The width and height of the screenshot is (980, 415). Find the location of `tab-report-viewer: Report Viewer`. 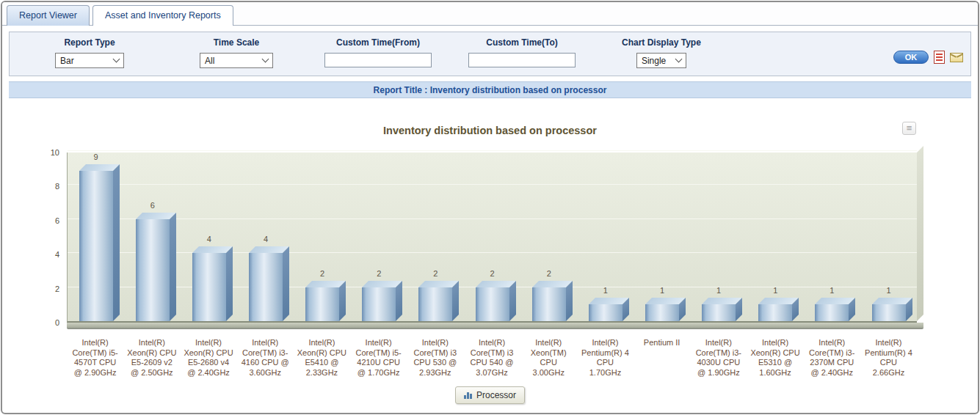

tab-report-viewer: Report Viewer is located at coordinates (48, 15).